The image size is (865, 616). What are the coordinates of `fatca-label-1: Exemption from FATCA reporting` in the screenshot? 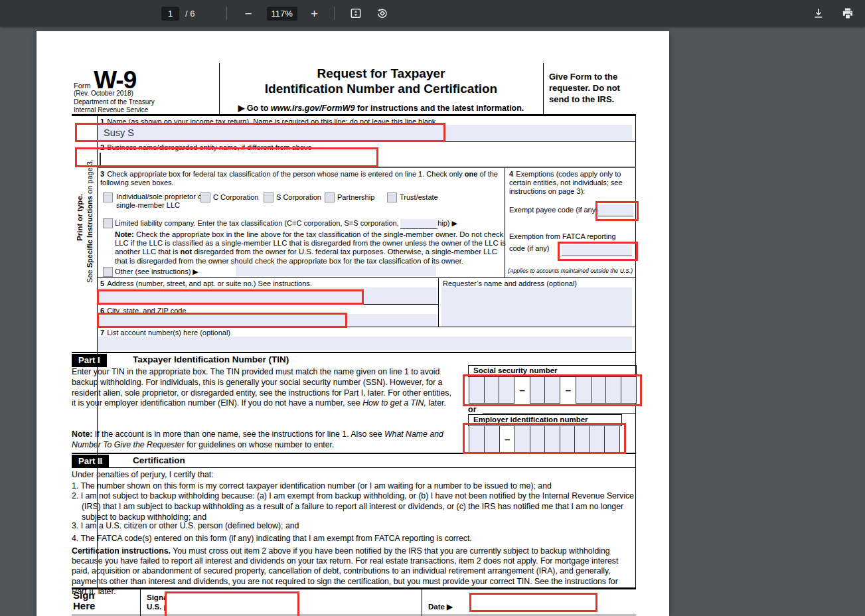 It's located at (563, 236).